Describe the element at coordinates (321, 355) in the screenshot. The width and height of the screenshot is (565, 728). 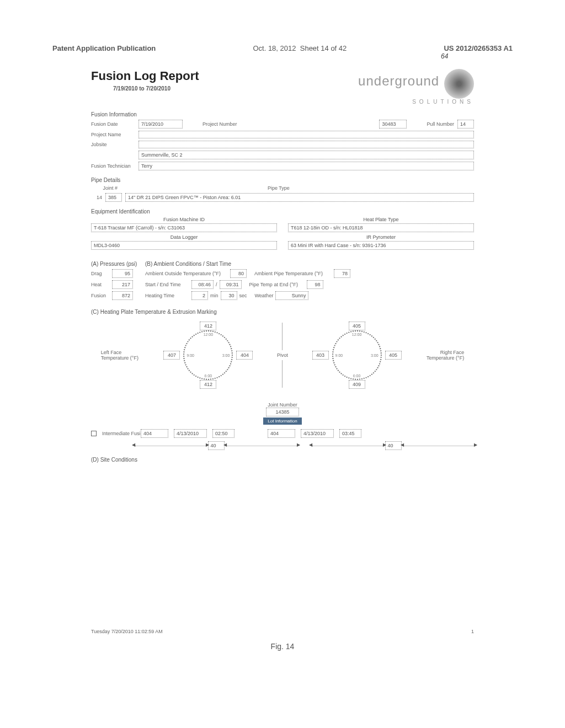
I see `right-temp-9: 403` at that location.